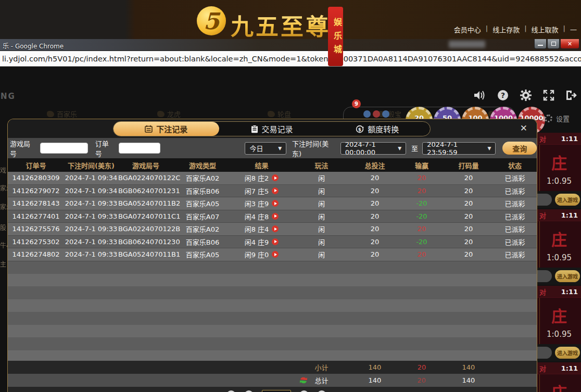 This screenshot has width=581, height=392. What do you see at coordinates (422, 166) in the screenshot?
I see `column-header: 输赢` at bounding box center [422, 166].